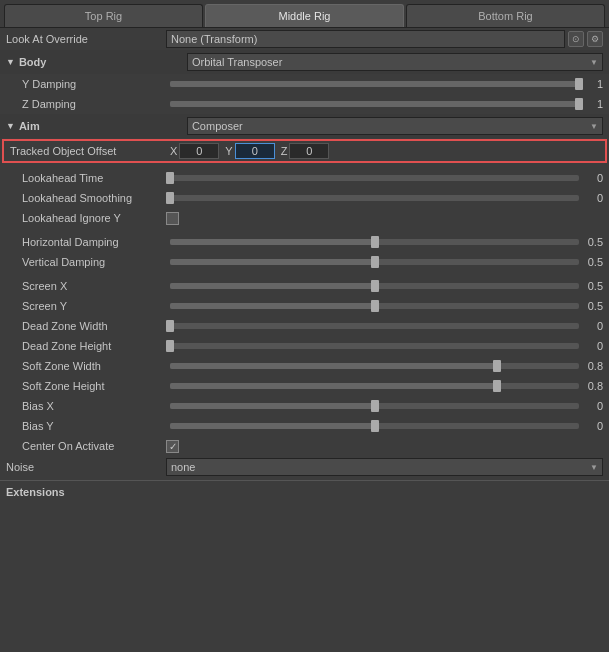  What do you see at coordinates (304, 286) in the screenshot?
I see `screen-x-row: Screen X 0.5` at bounding box center [304, 286].